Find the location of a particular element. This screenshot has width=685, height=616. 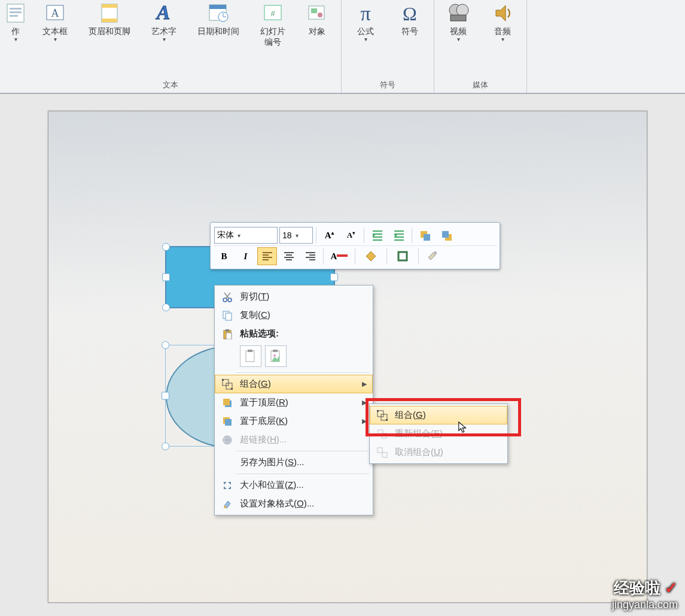

shape-fill-button is located at coordinates (371, 256).